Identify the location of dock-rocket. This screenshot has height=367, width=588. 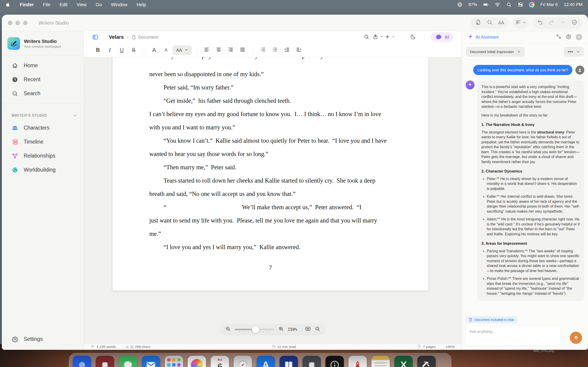
(358, 361).